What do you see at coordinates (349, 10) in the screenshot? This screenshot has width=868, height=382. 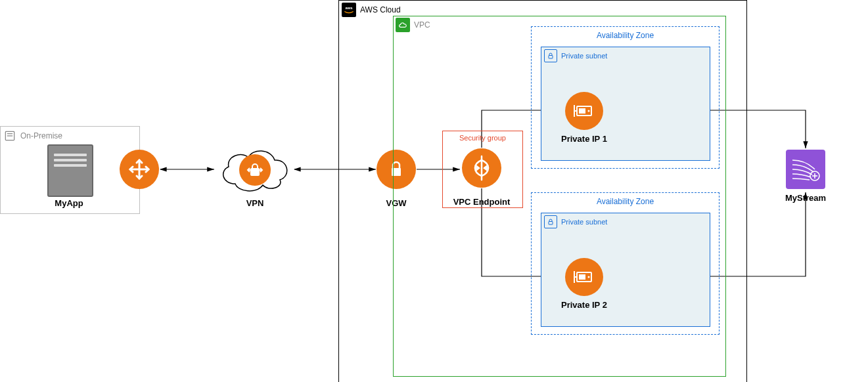 I see `aws-logo-icon: aws` at bounding box center [349, 10].